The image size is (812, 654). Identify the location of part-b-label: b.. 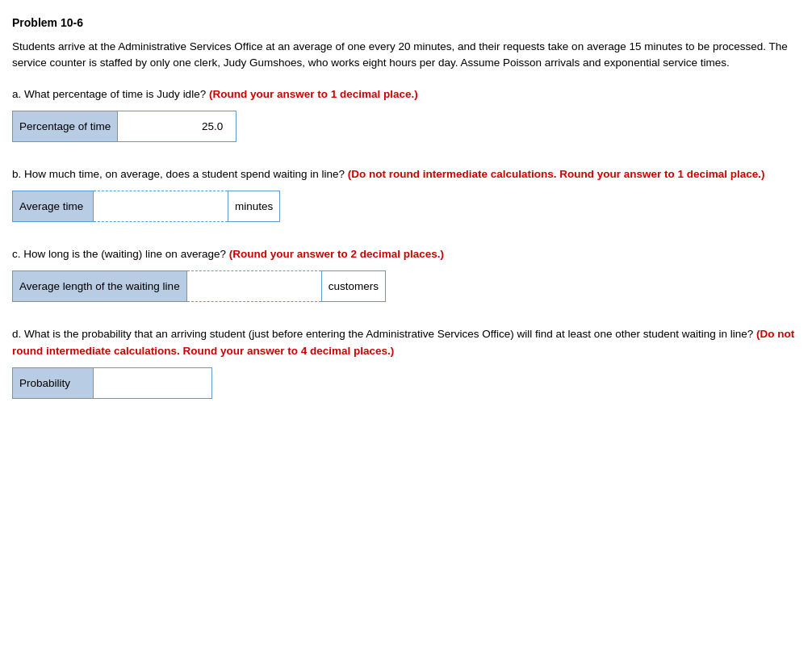
(16, 174).